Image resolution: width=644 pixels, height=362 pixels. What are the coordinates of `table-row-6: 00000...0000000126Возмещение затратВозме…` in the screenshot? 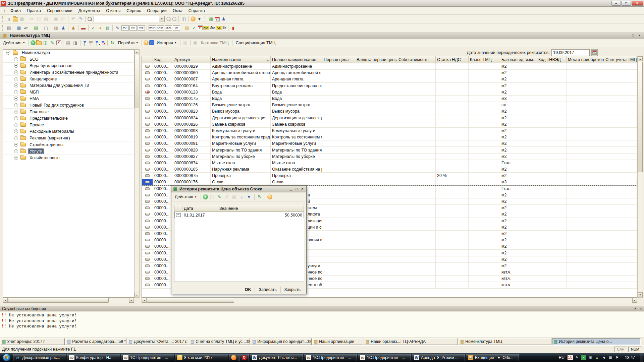 It's located at (389, 105).